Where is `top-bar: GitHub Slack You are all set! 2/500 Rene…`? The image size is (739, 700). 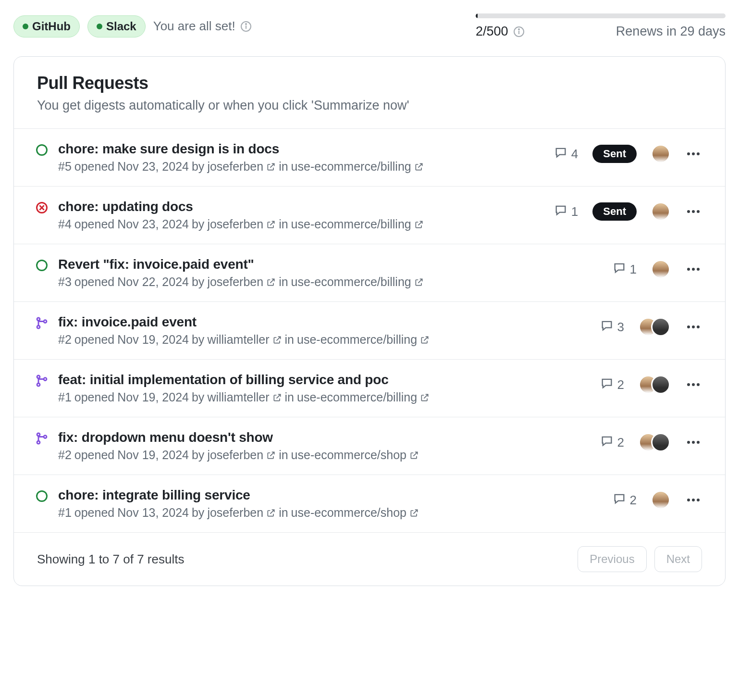
top-bar: GitHub Slack You are all set! 2/500 Rene… is located at coordinates (370, 26).